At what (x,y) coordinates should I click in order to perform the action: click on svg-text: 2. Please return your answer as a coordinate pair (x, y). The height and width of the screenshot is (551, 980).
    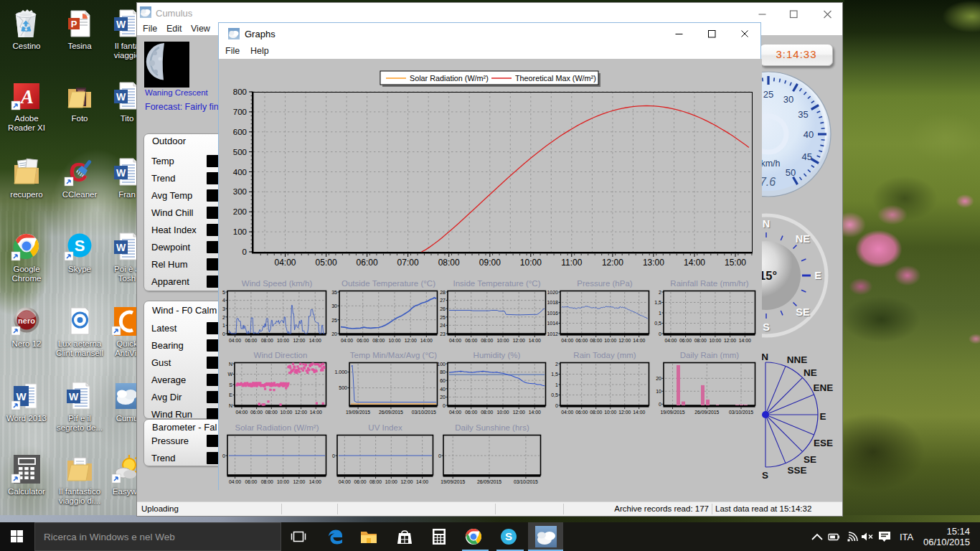
    Looking at the image, I should click on (557, 364).